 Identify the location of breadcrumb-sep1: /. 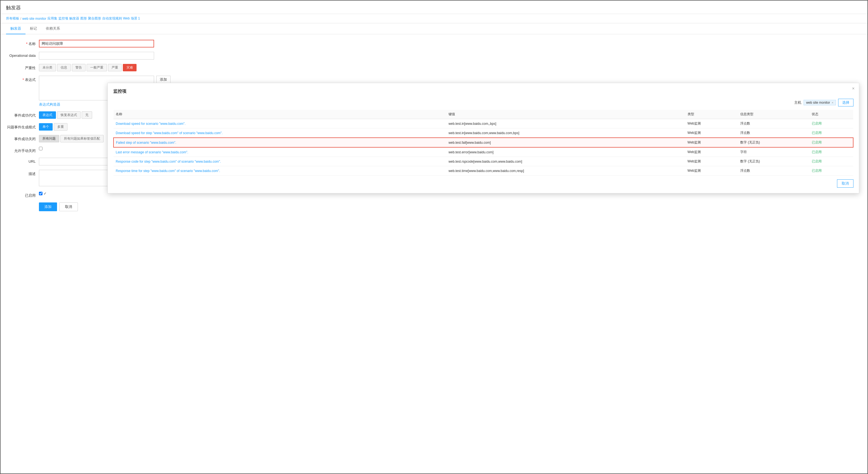
(21, 19).